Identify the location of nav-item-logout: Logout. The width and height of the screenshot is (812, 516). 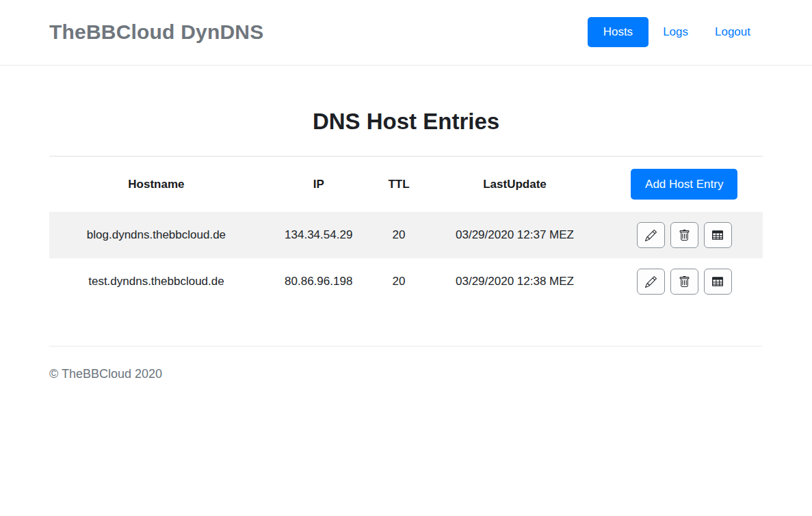
(733, 32).